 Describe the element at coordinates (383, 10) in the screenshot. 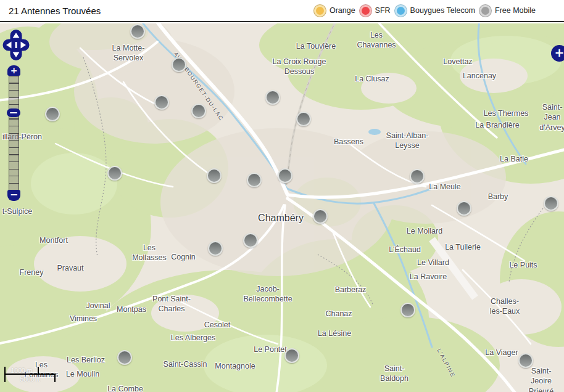

I see `legend-item-label: SFR` at that location.